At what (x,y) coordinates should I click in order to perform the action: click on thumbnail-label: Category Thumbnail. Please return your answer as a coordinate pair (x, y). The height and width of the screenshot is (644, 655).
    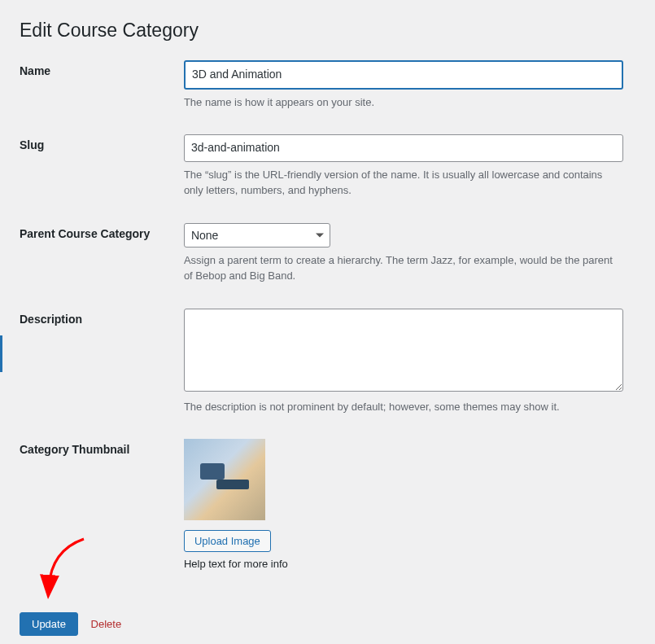
    Looking at the image, I should click on (75, 449).